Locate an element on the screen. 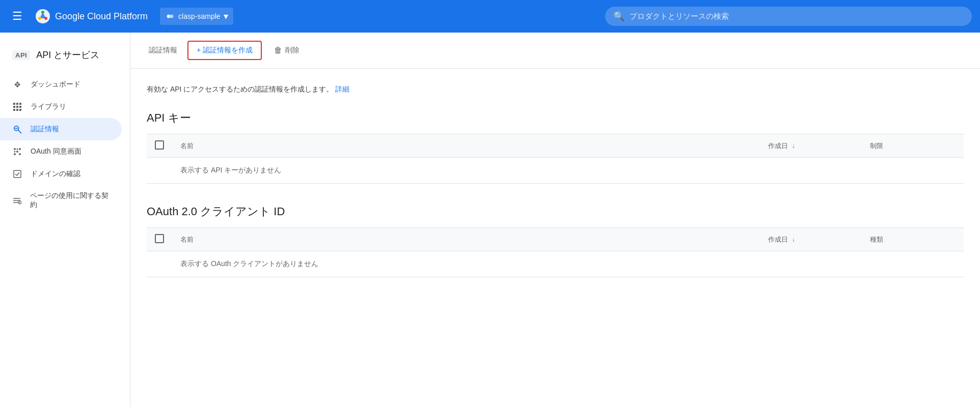  sidebar-item-usage-label: ページの使用に関する契約 is located at coordinates (70, 200).